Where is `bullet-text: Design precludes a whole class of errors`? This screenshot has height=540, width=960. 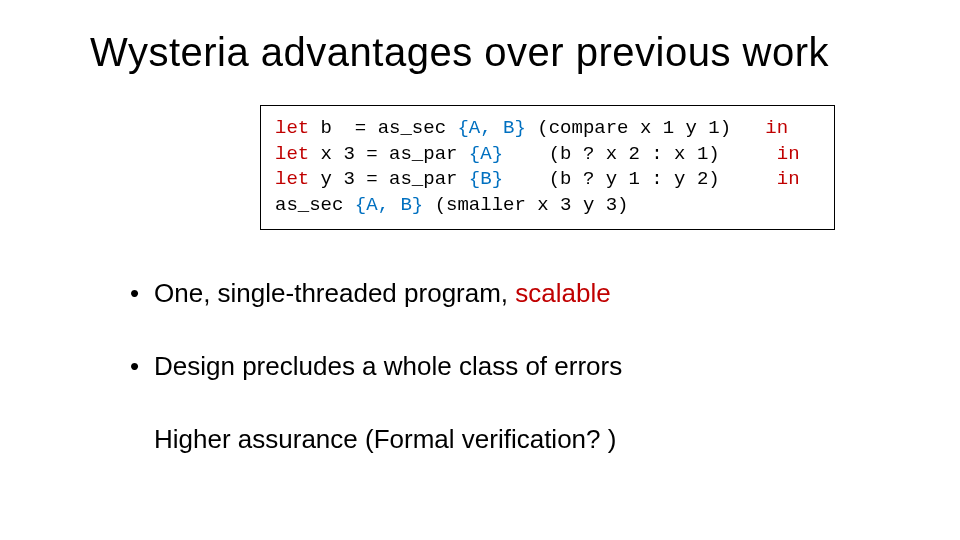
bullet-text: Design precludes a whole class of errors is located at coordinates (388, 366).